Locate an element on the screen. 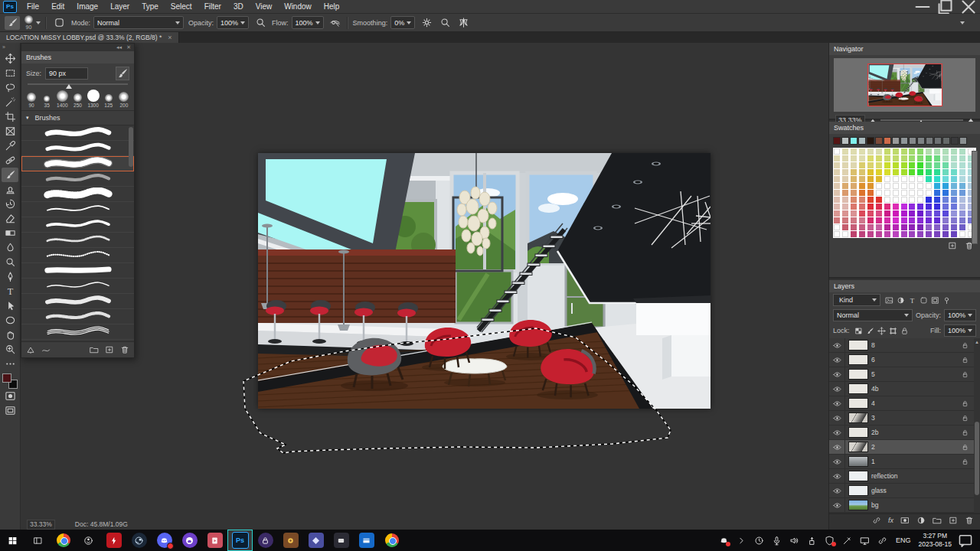 This screenshot has height=551, width=980. menu-layer: Layer is located at coordinates (119, 6).